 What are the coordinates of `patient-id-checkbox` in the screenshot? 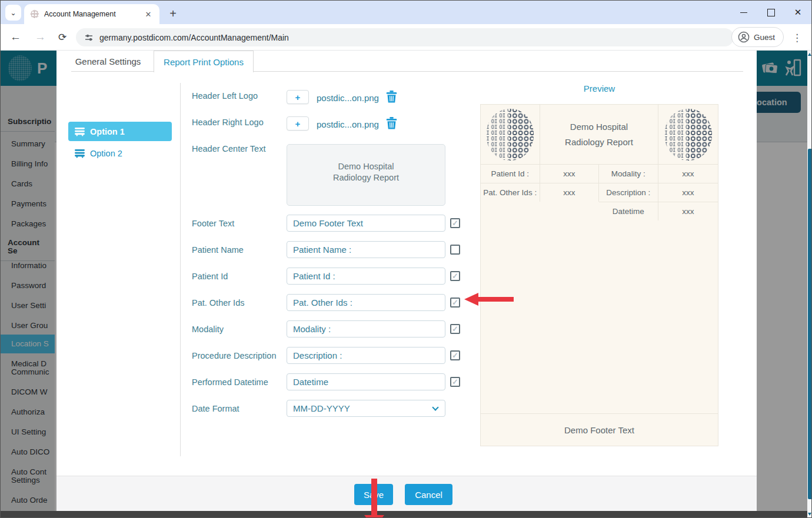 It's located at (455, 276).